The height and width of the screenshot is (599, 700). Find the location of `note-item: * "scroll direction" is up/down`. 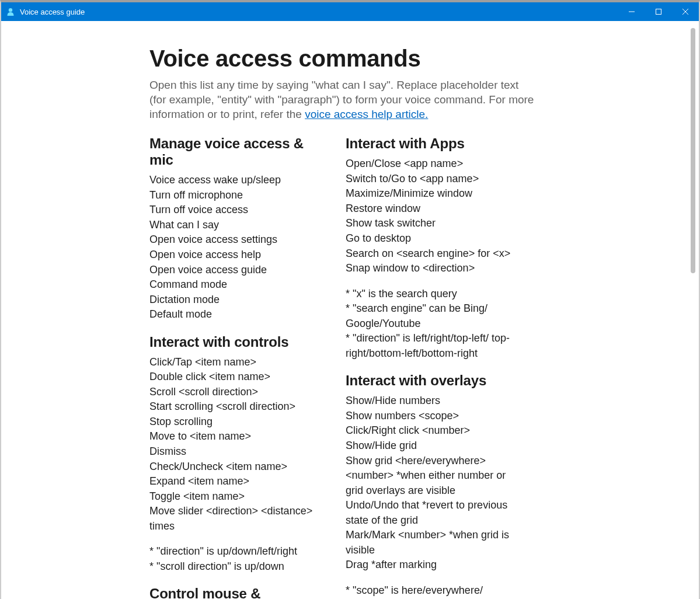

note-item: * "scroll direction" is up/down is located at coordinates (237, 567).